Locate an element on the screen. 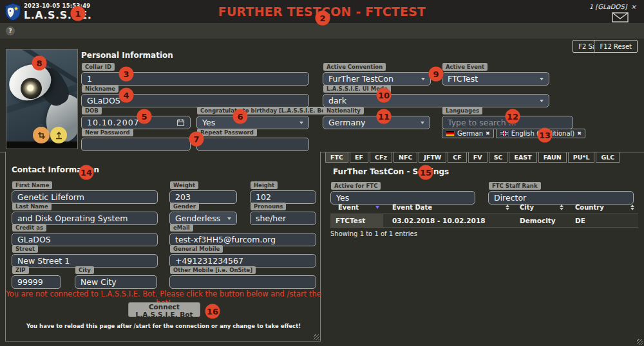 This screenshot has width=644, height=346. email-label: eMail is located at coordinates (182, 228).